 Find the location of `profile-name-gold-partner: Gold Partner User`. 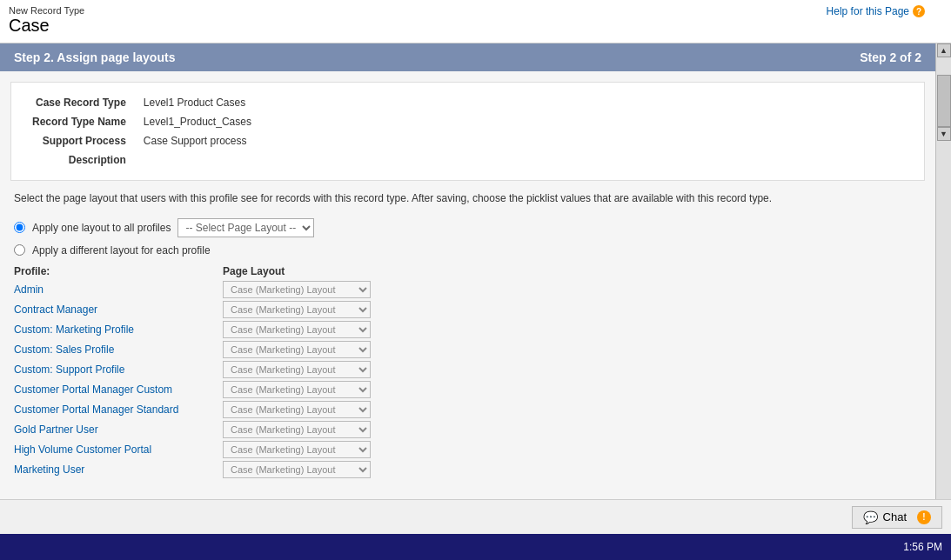

profile-name-gold-partner: Gold Partner User is located at coordinates (118, 430).